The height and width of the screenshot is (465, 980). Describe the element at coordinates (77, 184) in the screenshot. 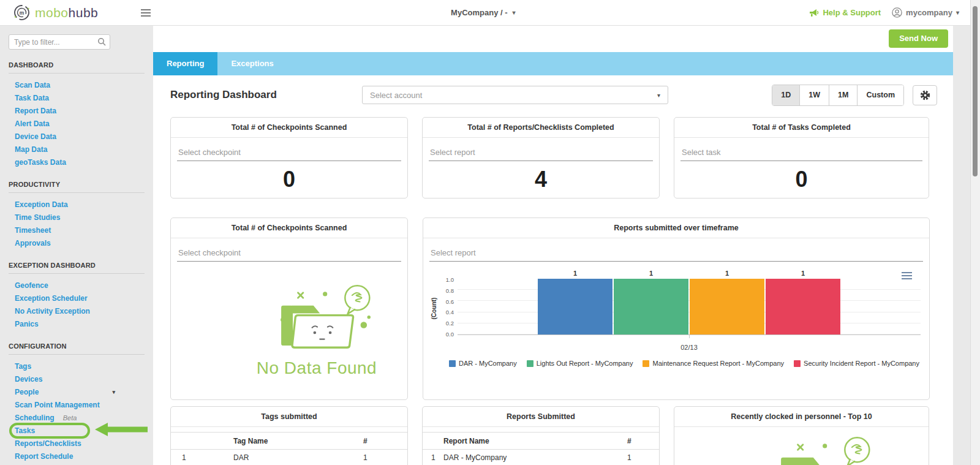

I see `sidebar-section-title: PRODUCTIVITY` at that location.